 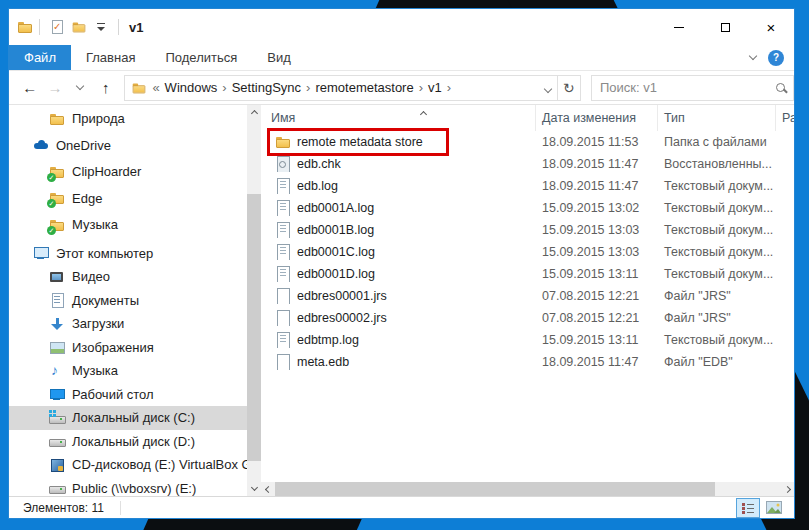 What do you see at coordinates (548, 88) in the screenshot?
I see `address-dropdown-button` at bounding box center [548, 88].